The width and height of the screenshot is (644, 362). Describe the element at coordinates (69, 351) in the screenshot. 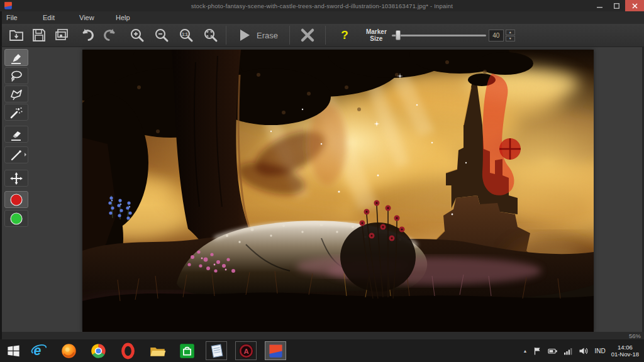

I see `taskbar-firefox` at that location.